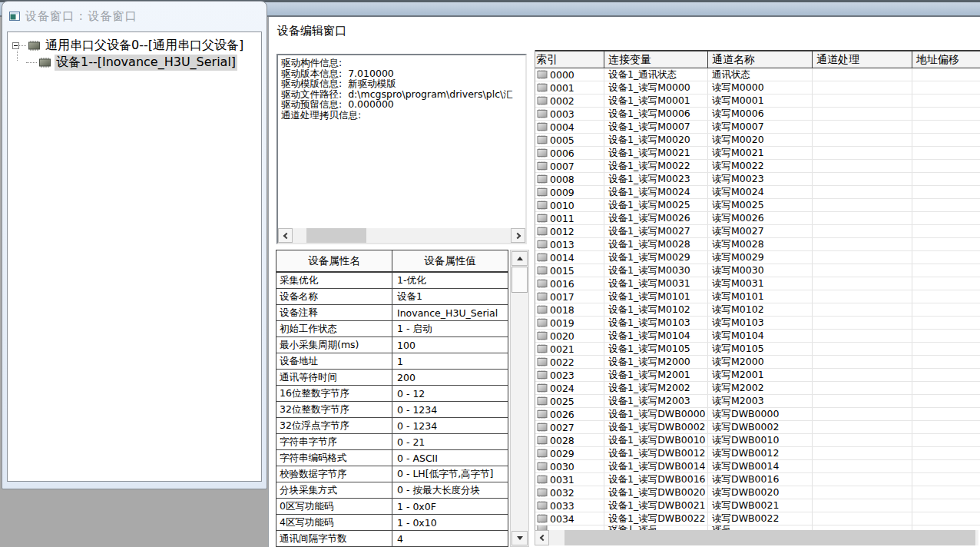 The height and width of the screenshot is (547, 980). I want to click on device-window-titlebar: 设备窗口, so click(134, 16).